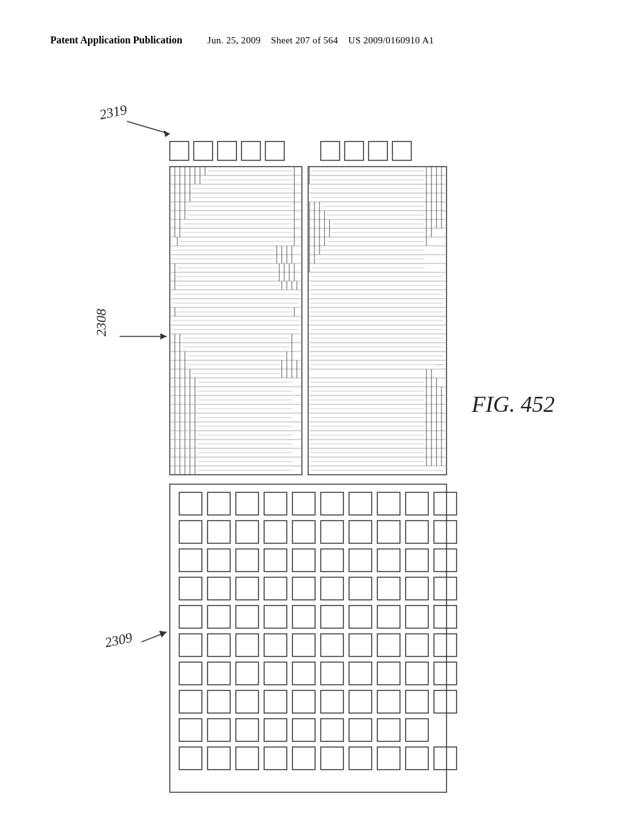  What do you see at coordinates (377, 318) in the screenshot?
I see `right-panel-rows` at bounding box center [377, 318].